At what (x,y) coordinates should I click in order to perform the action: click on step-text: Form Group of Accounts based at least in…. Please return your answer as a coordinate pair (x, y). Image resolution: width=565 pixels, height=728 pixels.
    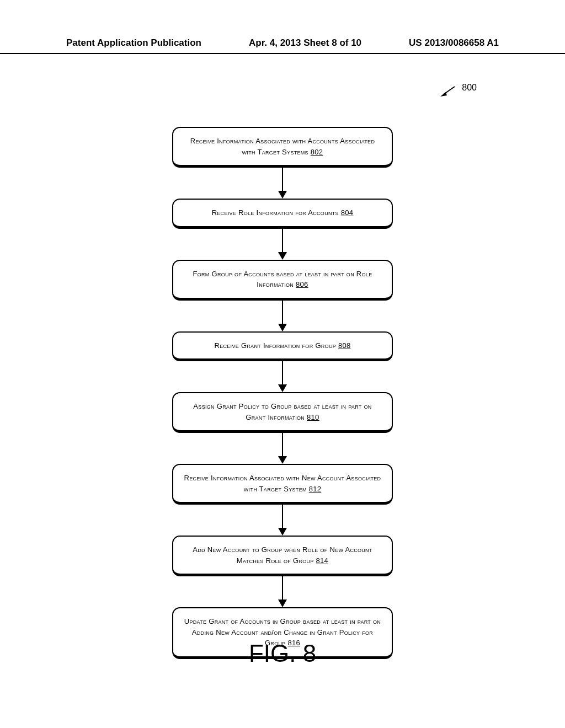
    Looking at the image, I should click on (282, 279).